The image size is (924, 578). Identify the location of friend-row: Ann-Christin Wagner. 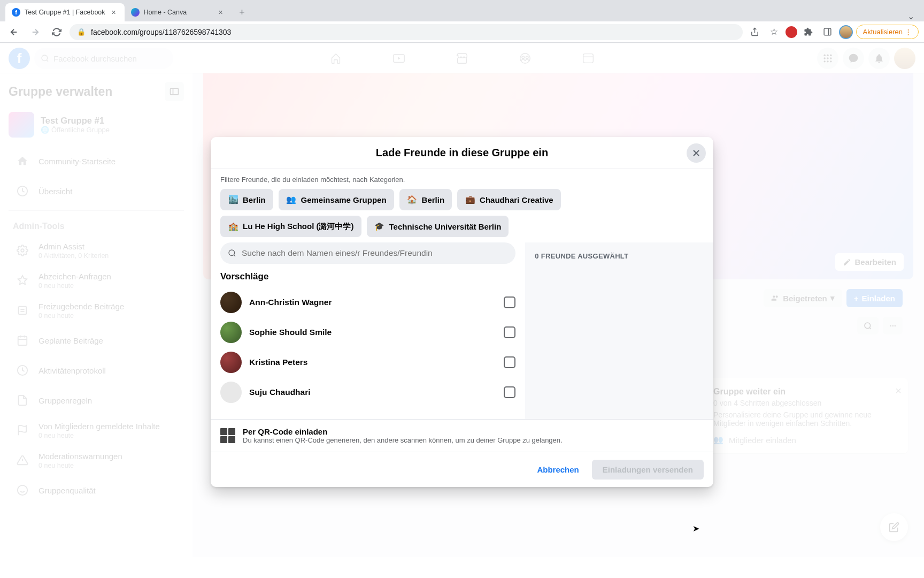
(368, 302).